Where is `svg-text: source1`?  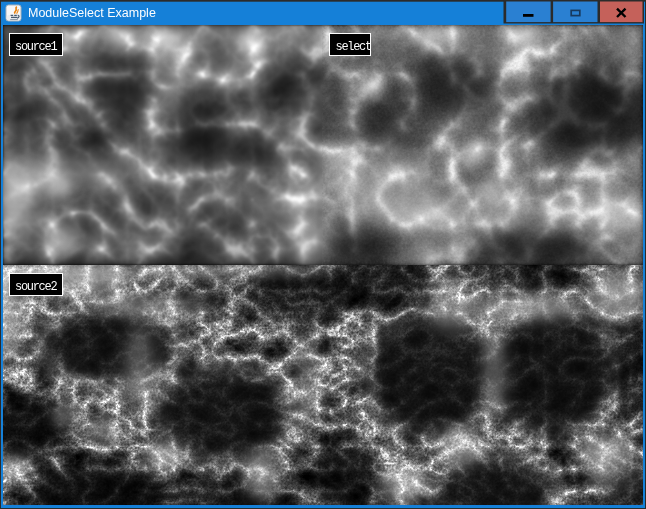 svg-text: source1 is located at coordinates (36, 47).